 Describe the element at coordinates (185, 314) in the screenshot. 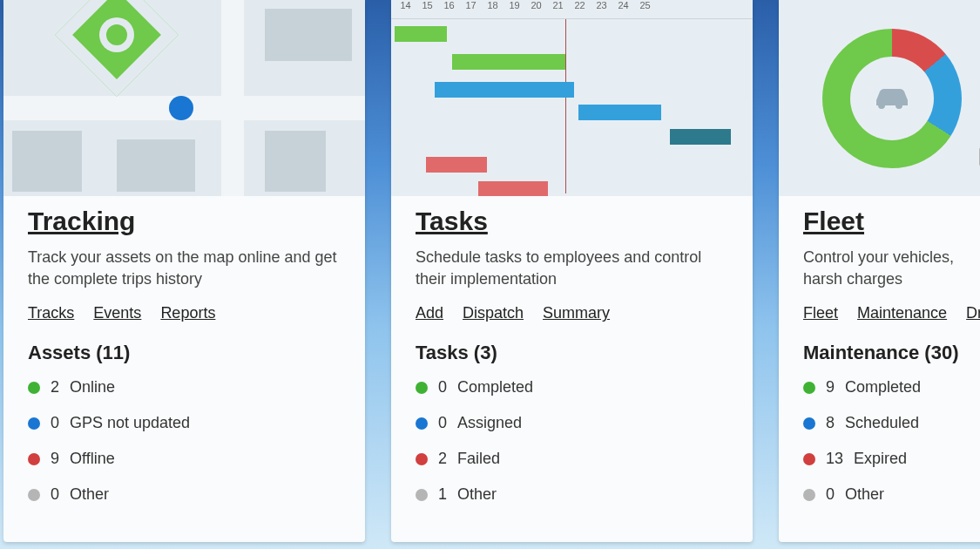

I see `tracking-links: Tracks Events Reports` at that location.